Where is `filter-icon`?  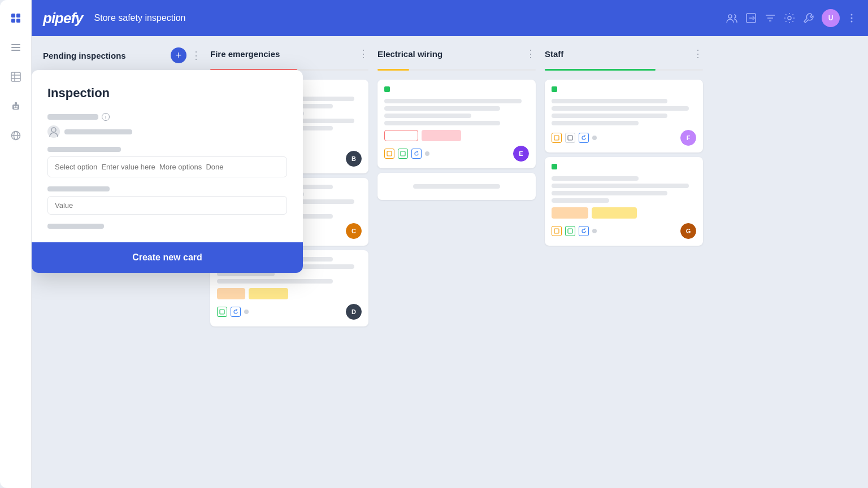
filter-icon is located at coordinates (770, 18).